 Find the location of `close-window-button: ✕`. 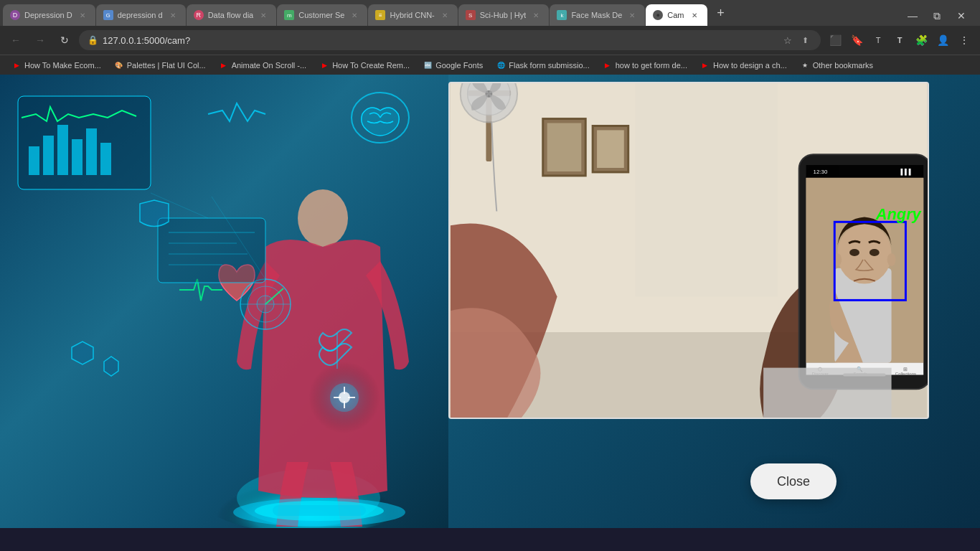

close-window-button: ✕ is located at coordinates (961, 16).